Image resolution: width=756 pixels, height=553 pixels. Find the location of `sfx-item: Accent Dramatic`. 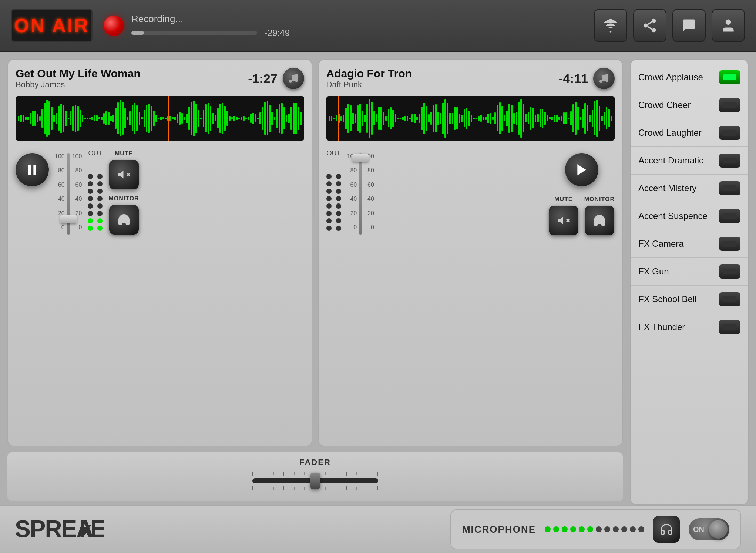

sfx-item: Accent Dramatic is located at coordinates (689, 161).